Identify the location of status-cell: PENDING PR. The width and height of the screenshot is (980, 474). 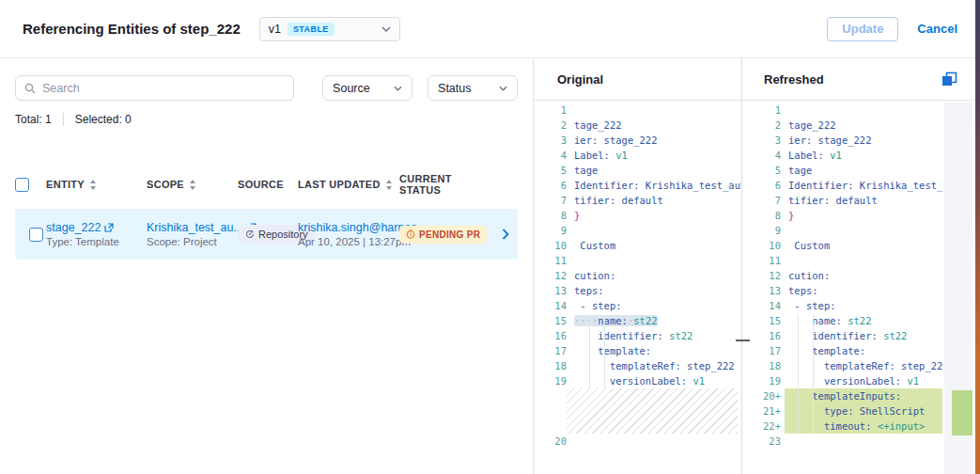
(445, 235).